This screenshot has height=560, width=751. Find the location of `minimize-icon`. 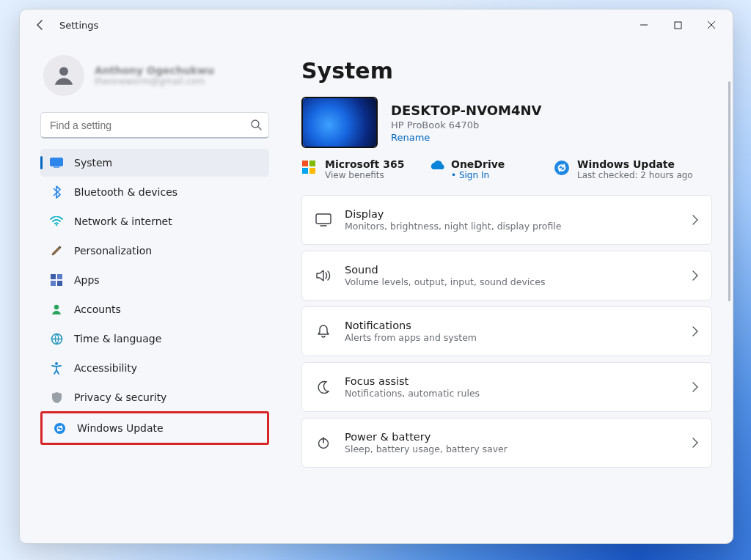

minimize-icon is located at coordinates (644, 25).